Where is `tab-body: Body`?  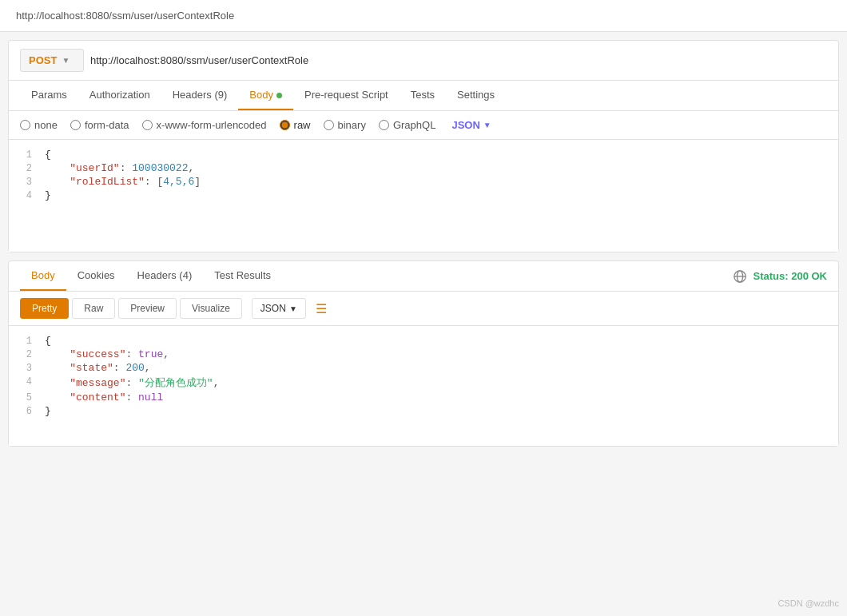
tab-body: Body is located at coordinates (265, 96).